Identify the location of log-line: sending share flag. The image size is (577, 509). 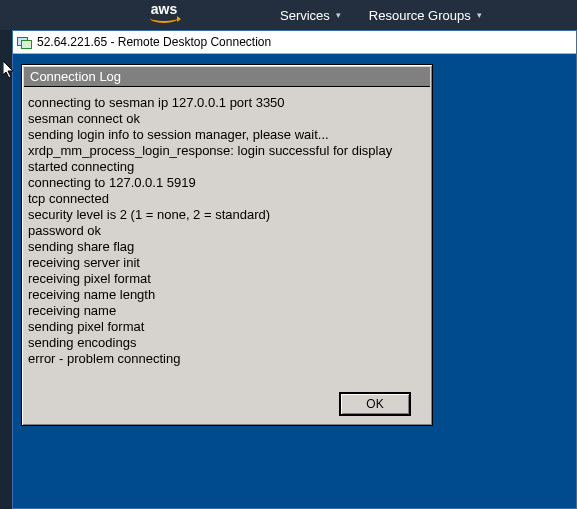
(227, 247).